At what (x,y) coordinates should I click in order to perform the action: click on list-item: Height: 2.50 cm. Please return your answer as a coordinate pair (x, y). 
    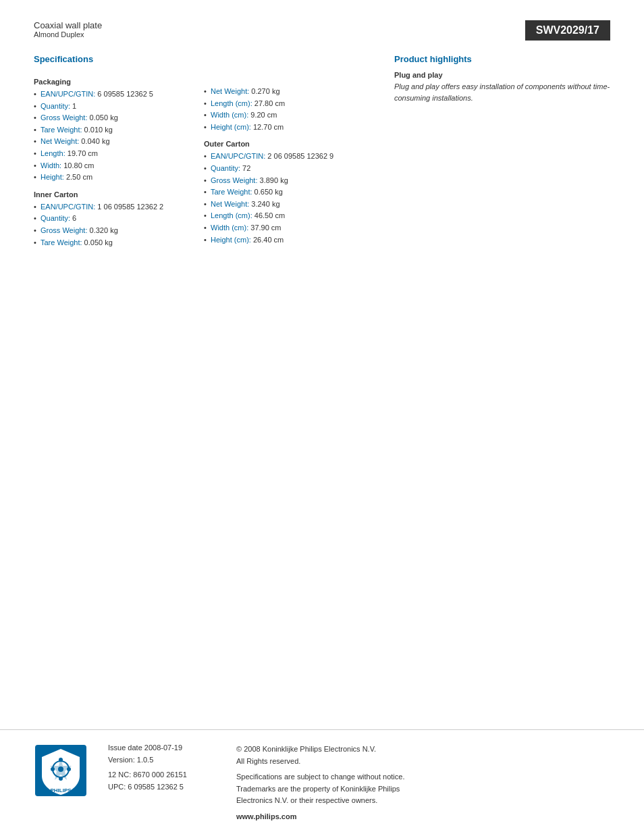
    Looking at the image, I should click on (119, 178).